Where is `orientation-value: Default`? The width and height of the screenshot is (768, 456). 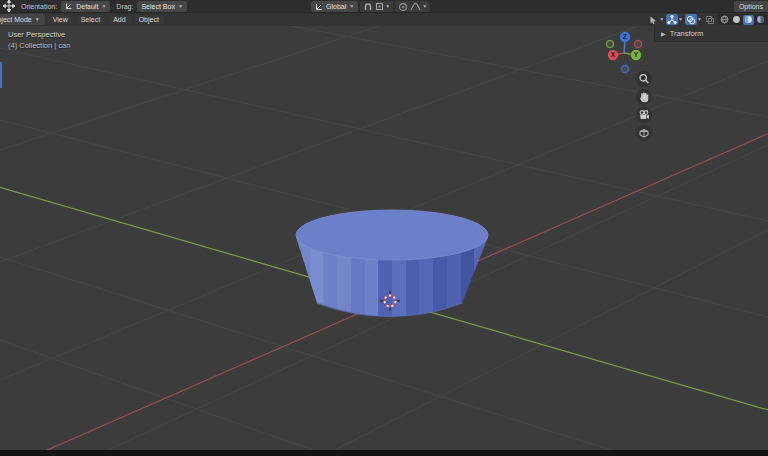
orientation-value: Default is located at coordinates (87, 6).